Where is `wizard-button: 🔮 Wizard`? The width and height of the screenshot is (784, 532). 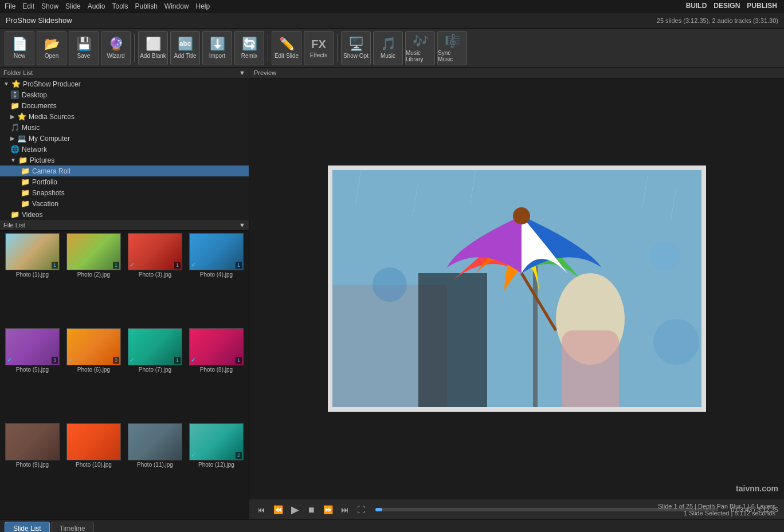 wizard-button: 🔮 Wizard is located at coordinates (116, 48).